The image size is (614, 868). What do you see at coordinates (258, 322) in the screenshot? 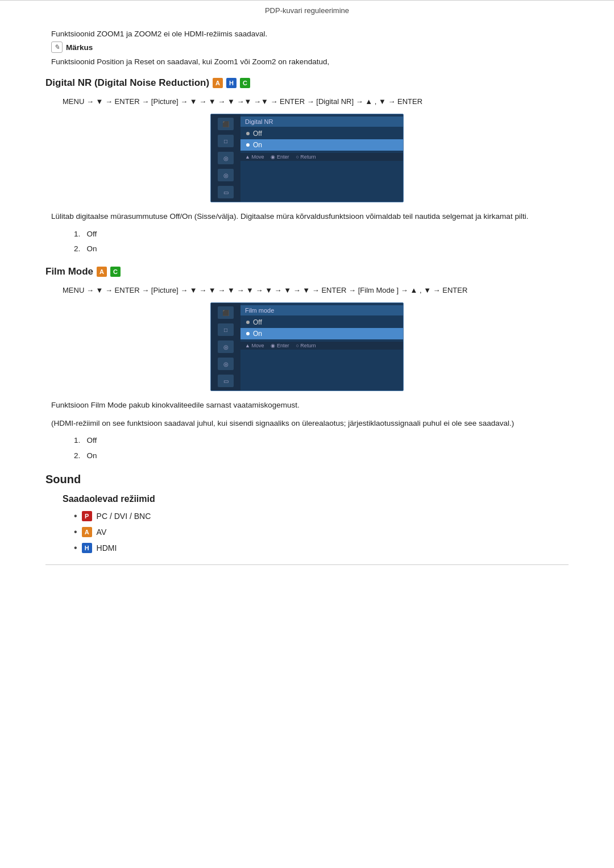
I see `film-osd-label-off: Off` at bounding box center [258, 322].